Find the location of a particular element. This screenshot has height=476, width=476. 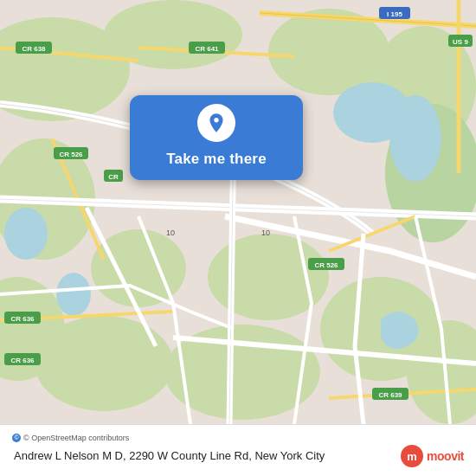

bottom-content: © © OpenStreetMap contributors Andrew L … is located at coordinates (238, 451).